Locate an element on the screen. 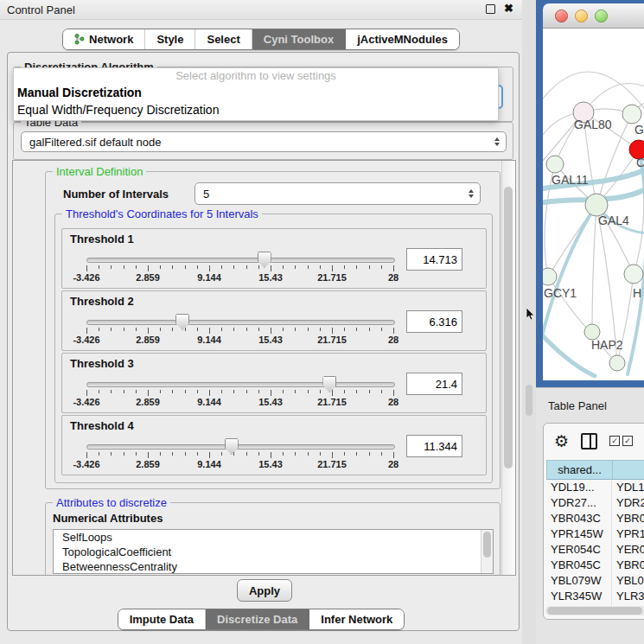 This screenshot has width=644, height=644. threshold-2-slider-track is located at coordinates (240, 322).